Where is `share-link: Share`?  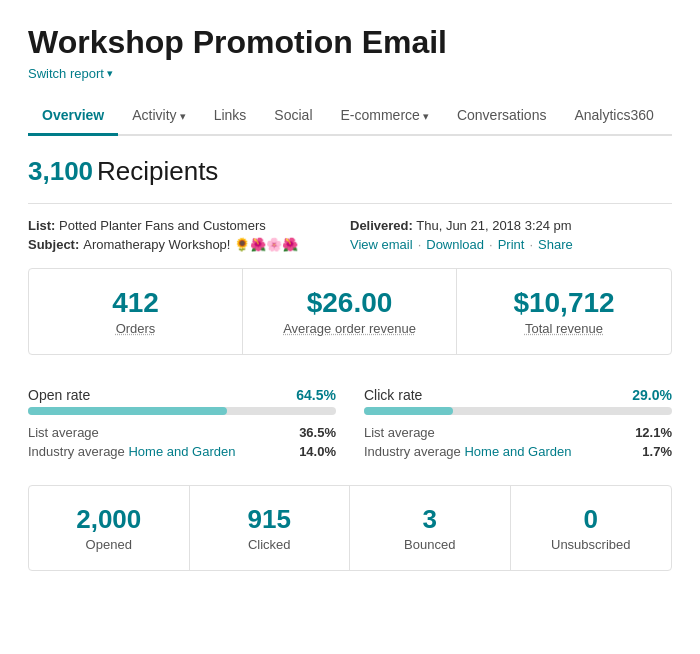
share-link: Share is located at coordinates (556, 244).